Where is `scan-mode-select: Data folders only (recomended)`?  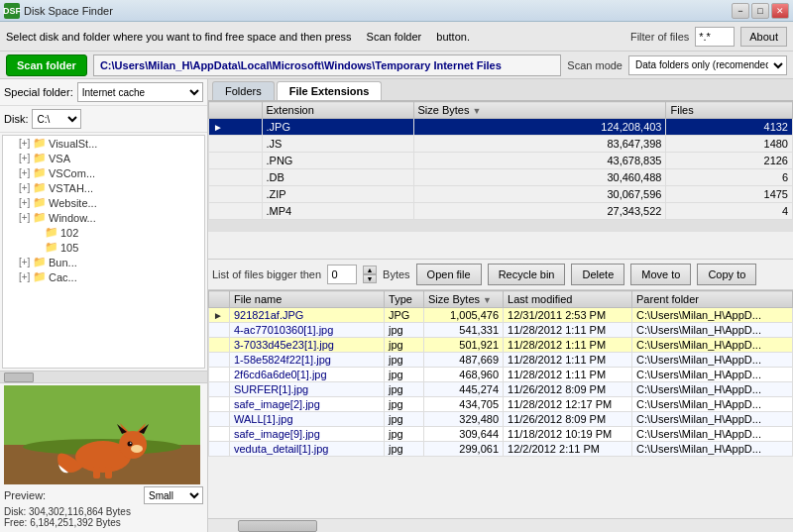 scan-mode-select: Data folders only (recomended) is located at coordinates (708, 65).